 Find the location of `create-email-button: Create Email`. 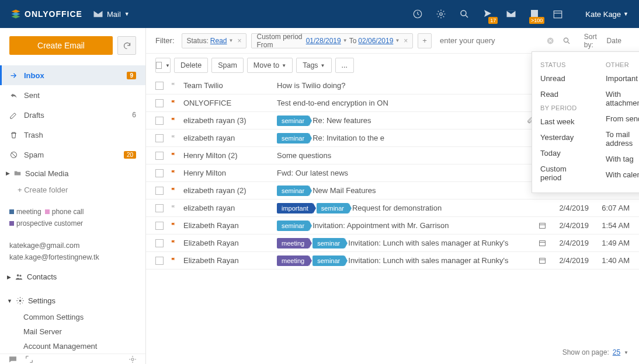

create-email-button: Create Email is located at coordinates (61, 46).